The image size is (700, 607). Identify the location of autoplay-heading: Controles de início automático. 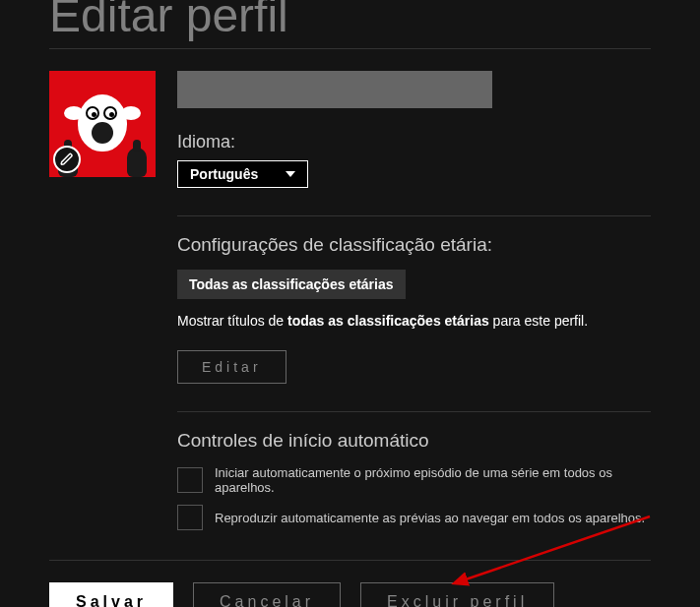
(414, 441).